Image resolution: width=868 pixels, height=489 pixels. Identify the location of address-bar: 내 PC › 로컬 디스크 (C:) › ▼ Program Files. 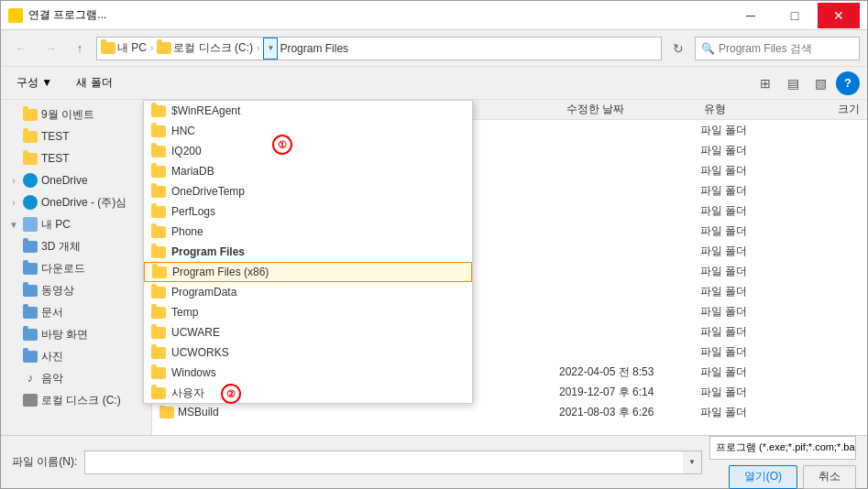
(379, 49).